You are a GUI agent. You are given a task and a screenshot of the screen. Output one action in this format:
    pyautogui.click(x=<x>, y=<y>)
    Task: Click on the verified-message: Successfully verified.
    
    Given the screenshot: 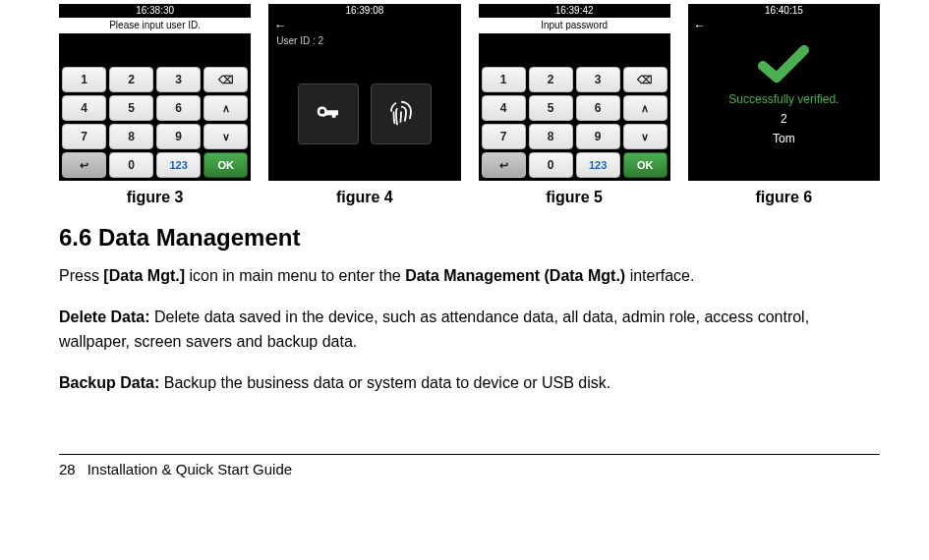 What is the action you would take?
    pyautogui.click(x=784, y=99)
    